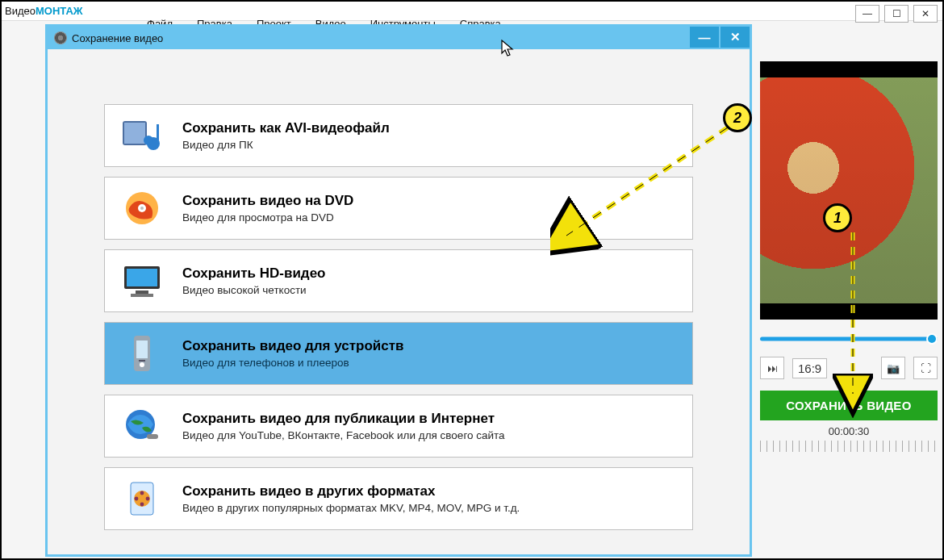  I want to click on option-devices: Сохранить видео для устройств Видео для …, so click(399, 353).